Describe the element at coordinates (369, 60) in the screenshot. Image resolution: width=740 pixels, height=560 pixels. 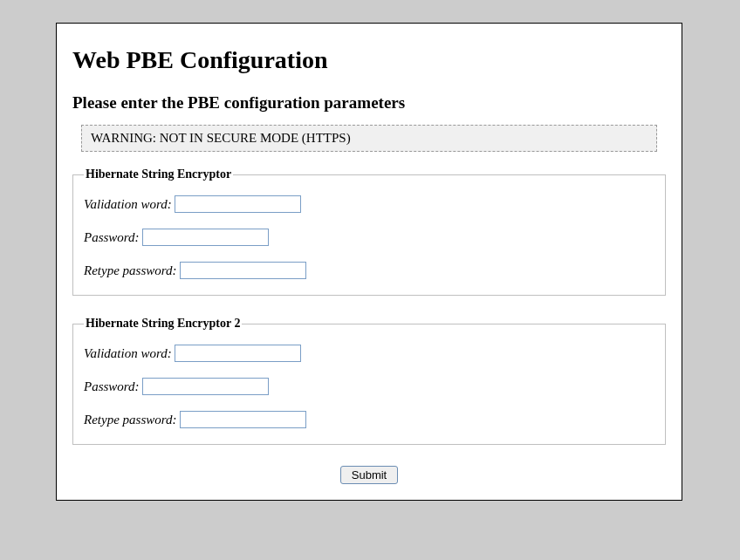
I see `page-title: Web PBE Configuration` at that location.